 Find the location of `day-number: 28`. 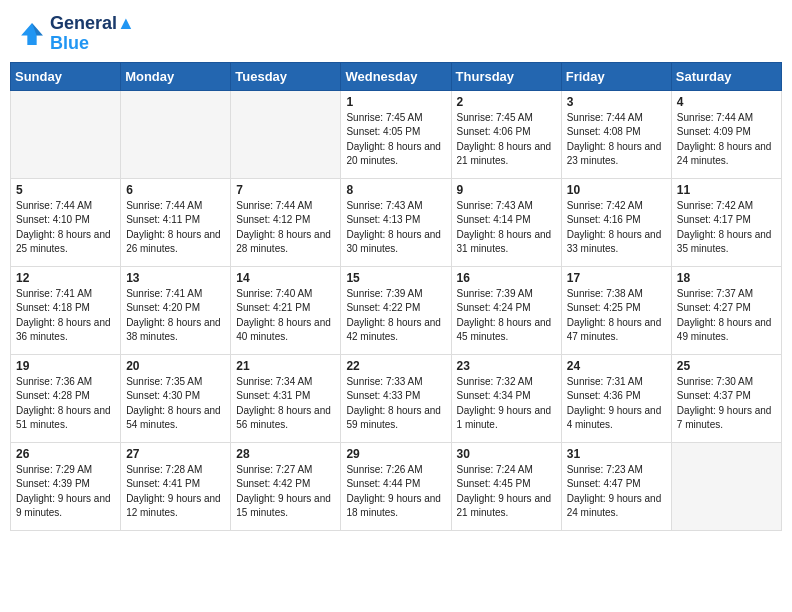

day-number: 28 is located at coordinates (286, 454).